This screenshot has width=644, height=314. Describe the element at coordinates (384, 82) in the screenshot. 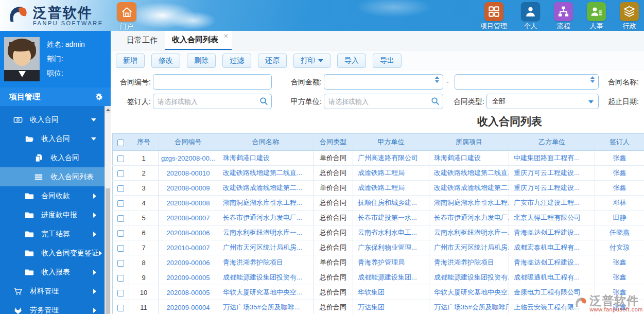

I see `amount-from-input` at that location.